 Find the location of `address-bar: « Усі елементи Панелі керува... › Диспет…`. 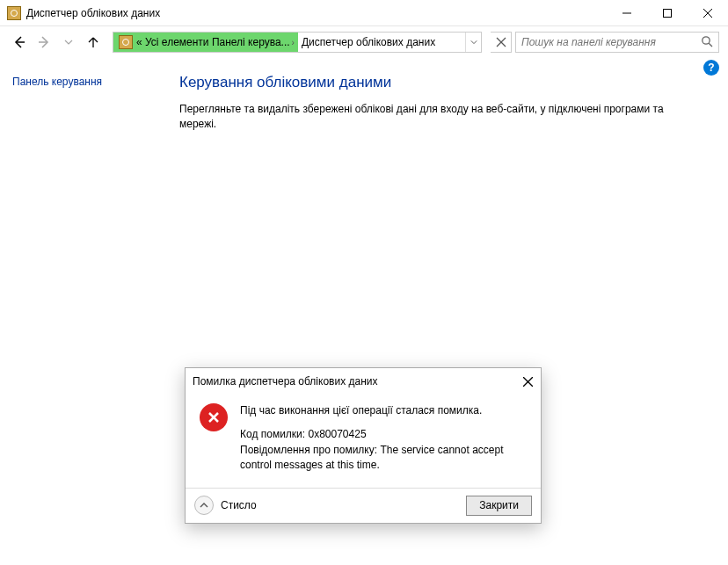

address-bar: « Усі елементи Панелі керува... › Диспет… is located at coordinates (297, 42).